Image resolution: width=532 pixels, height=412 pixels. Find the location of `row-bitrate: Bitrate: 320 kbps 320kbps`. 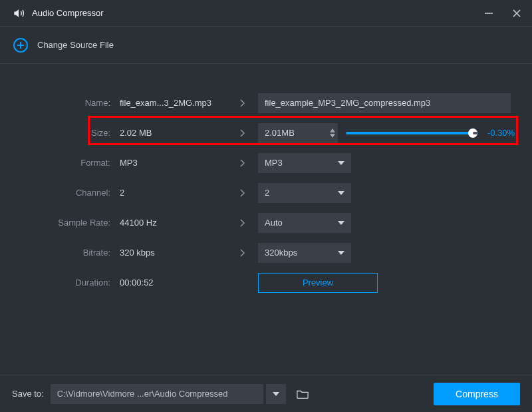

row-bitrate: Bitrate: 320 kbps 320kbps is located at coordinates (266, 253).